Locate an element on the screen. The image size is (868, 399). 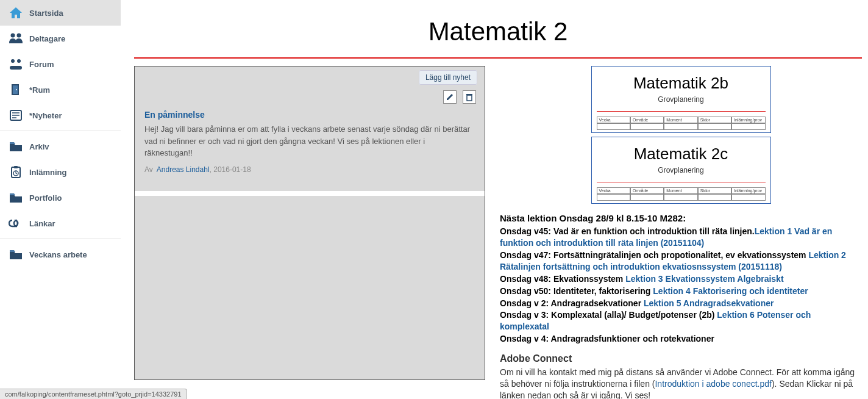
schedule-line: Onsdag v47: Fortsättningrätalinjen och p… is located at coordinates (681, 261).